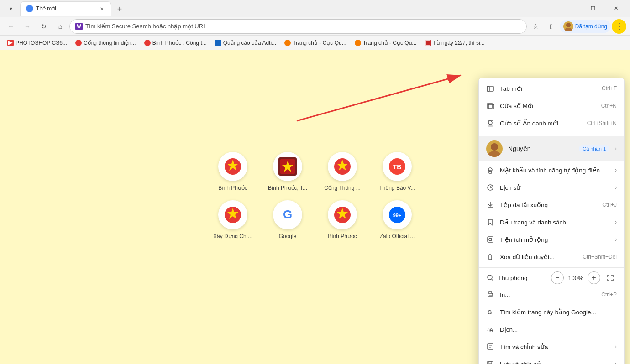  What do you see at coordinates (570, 9) in the screenshot?
I see `minimize-button: ─` at bounding box center [570, 9].